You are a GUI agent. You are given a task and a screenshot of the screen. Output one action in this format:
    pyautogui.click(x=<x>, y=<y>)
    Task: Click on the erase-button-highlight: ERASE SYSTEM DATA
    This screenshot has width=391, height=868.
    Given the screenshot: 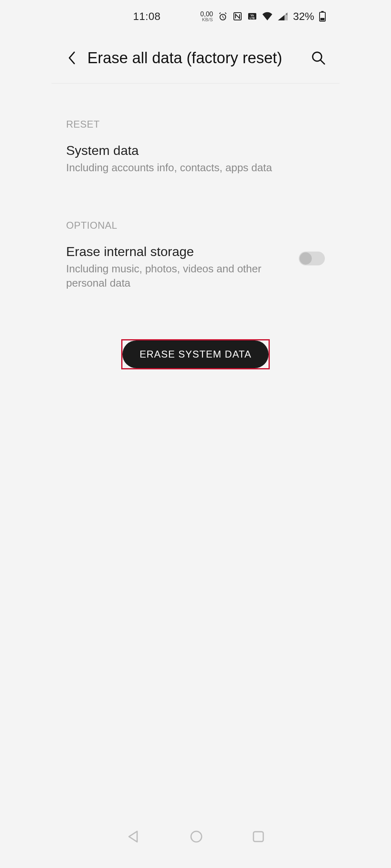 What is the action you would take?
    pyautogui.click(x=196, y=354)
    